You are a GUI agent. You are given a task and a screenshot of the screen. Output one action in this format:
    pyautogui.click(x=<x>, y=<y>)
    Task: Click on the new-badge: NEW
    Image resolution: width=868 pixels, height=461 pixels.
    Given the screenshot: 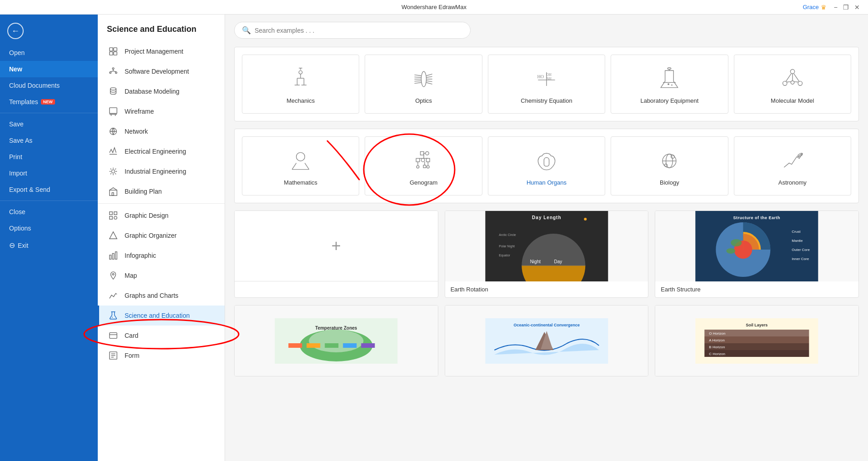 What is the action you would take?
    pyautogui.click(x=48, y=102)
    